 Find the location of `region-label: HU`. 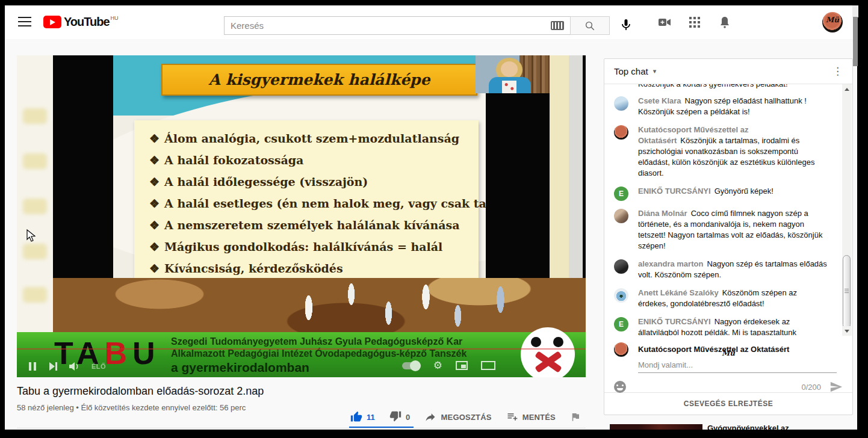

region-label: HU is located at coordinates (114, 18).